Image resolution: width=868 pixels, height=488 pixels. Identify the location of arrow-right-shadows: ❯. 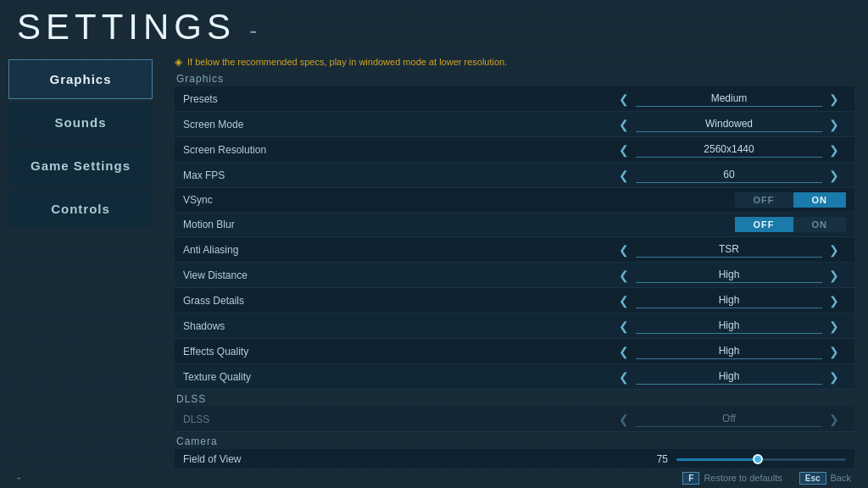
(834, 326).